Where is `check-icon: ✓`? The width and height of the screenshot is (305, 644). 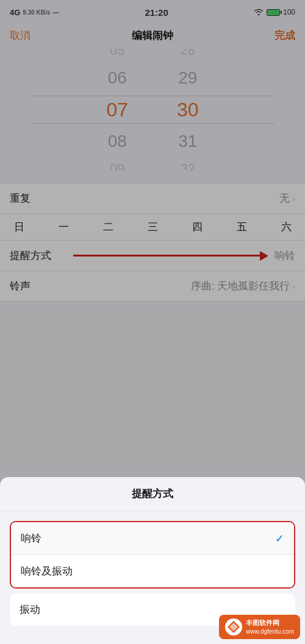
check-icon: ✓ is located at coordinates (279, 539).